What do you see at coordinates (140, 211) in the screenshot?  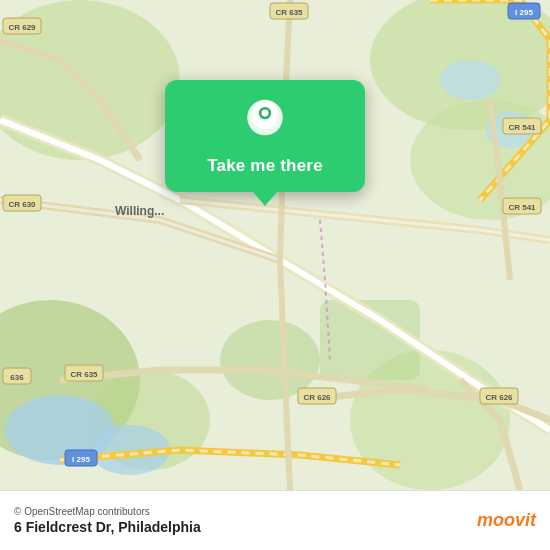 I see `svg-text: Willing...` at bounding box center [140, 211].